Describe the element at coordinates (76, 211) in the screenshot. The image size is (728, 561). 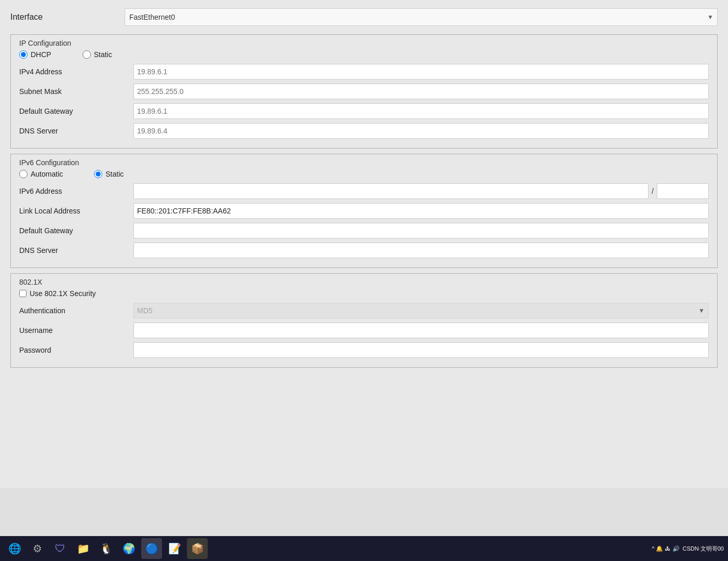
I see `link-local-label: Link Local Address` at that location.